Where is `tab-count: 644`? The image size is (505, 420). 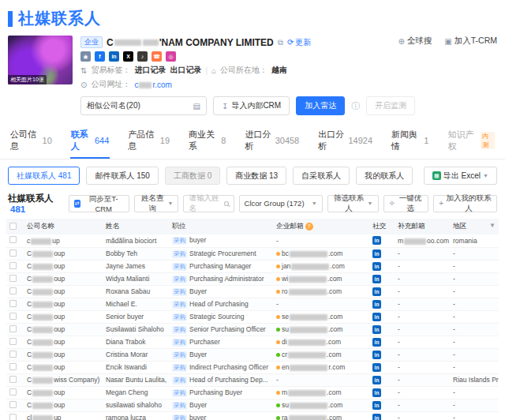
tab-count: 644 is located at coordinates (102, 141).